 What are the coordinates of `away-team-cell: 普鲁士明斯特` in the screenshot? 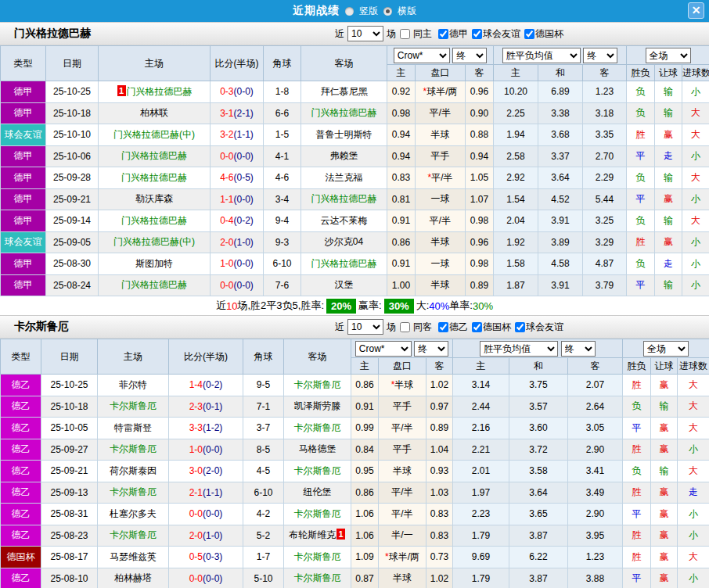 It's located at (344, 135).